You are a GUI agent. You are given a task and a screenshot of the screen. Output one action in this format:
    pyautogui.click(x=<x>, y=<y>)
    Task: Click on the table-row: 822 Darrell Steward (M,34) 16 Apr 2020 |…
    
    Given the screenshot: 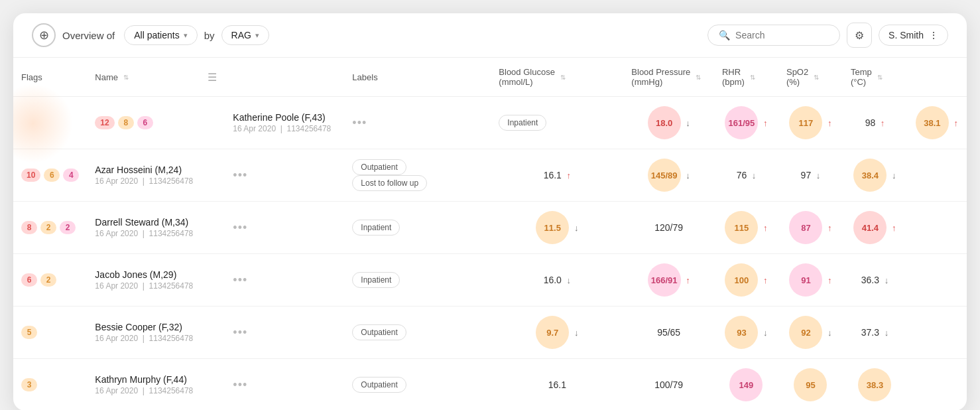 What is the action you would take?
    pyautogui.click(x=490, y=228)
    